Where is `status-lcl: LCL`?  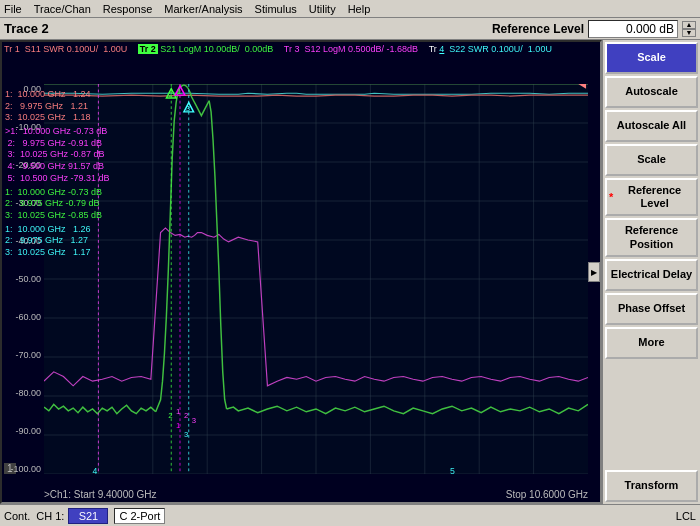
status-lcl: LCL is located at coordinates (686, 516).